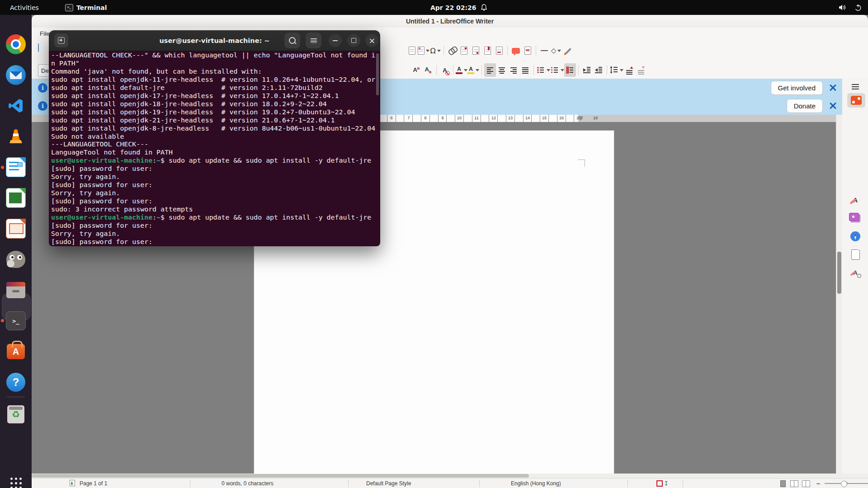  Describe the element at coordinates (102, 160) in the screenshot. I see `prompt-user: user@user-virtual-machine` at that location.